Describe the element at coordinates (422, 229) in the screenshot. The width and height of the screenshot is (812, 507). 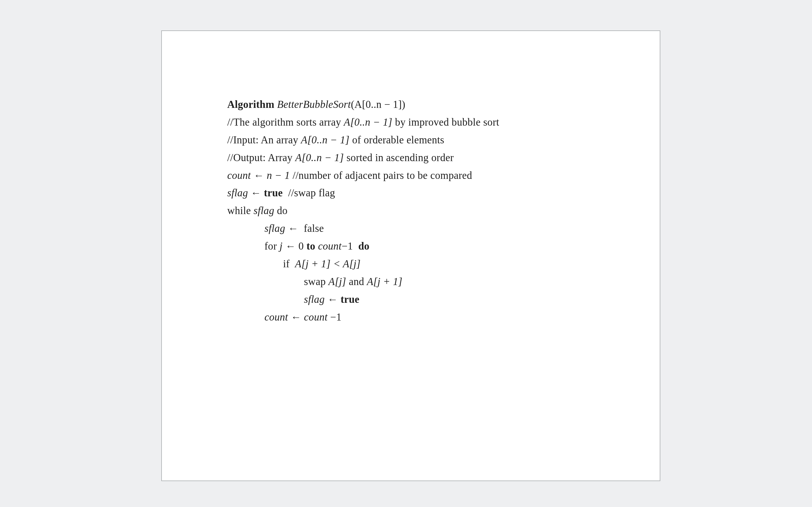
I see `stmt-sflag-false: sflag ← false` at that location.